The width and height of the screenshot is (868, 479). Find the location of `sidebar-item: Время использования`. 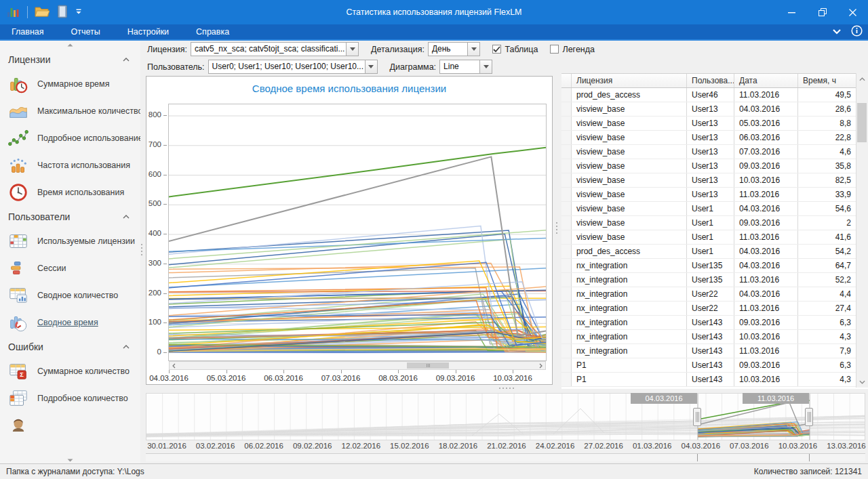

sidebar-item: Время использования is located at coordinates (71, 192).